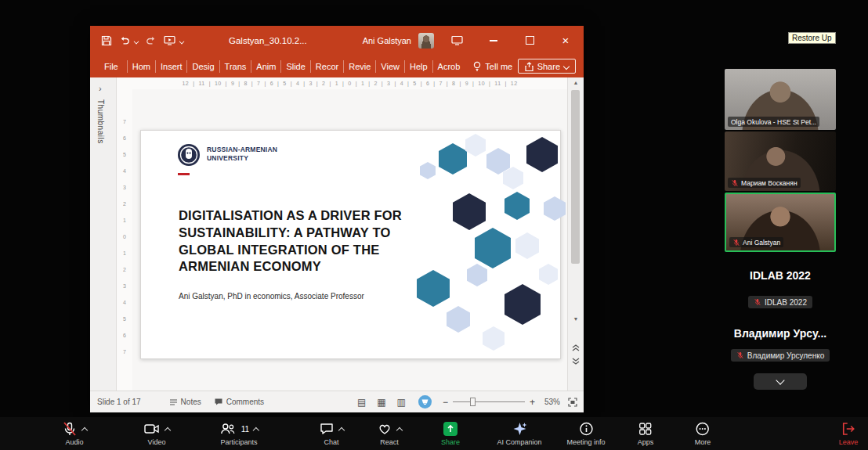 The width and height of the screenshot is (868, 450). Describe the element at coordinates (547, 66) in the screenshot. I see `ribbon-share-button: Share` at that location.